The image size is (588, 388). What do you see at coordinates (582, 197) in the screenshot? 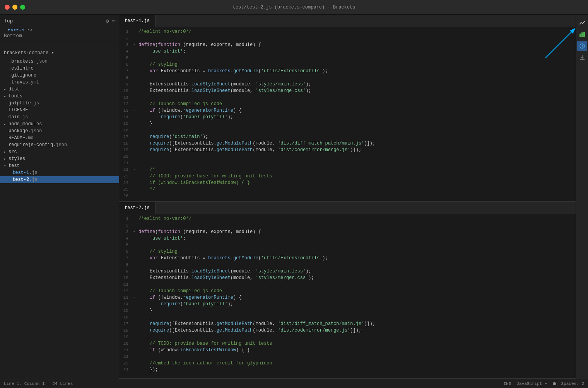
I see `right-toolbar` at bounding box center [582, 197].